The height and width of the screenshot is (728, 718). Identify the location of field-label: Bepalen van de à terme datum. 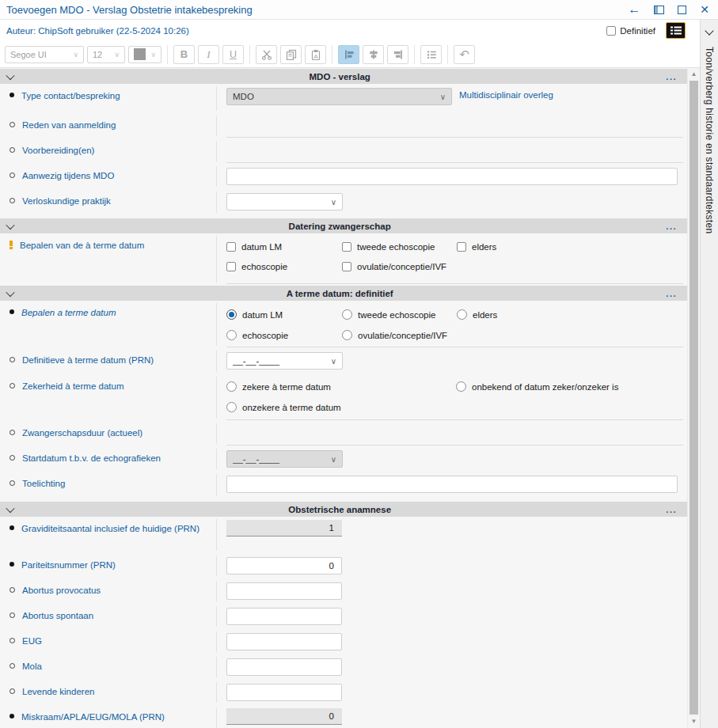
(82, 263).